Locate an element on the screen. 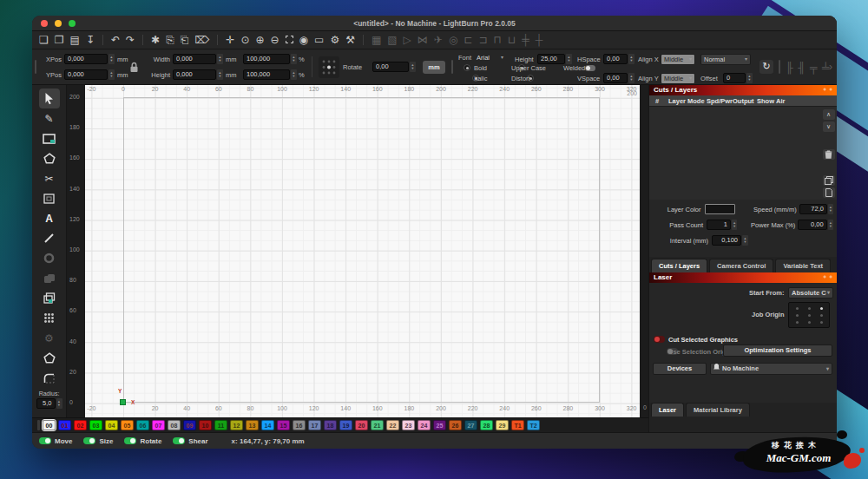 The height and width of the screenshot is (479, 868). paste-special-icon: ✱ is located at coordinates (155, 40).